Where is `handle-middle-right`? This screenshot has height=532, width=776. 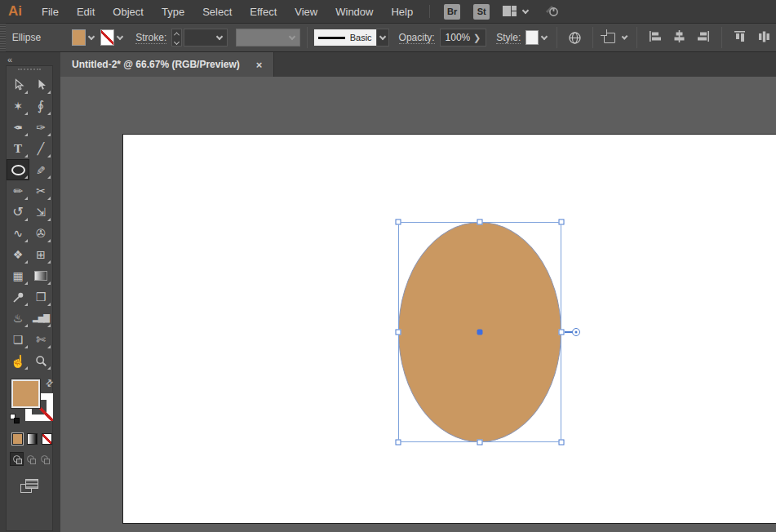 handle-middle-right is located at coordinates (561, 333).